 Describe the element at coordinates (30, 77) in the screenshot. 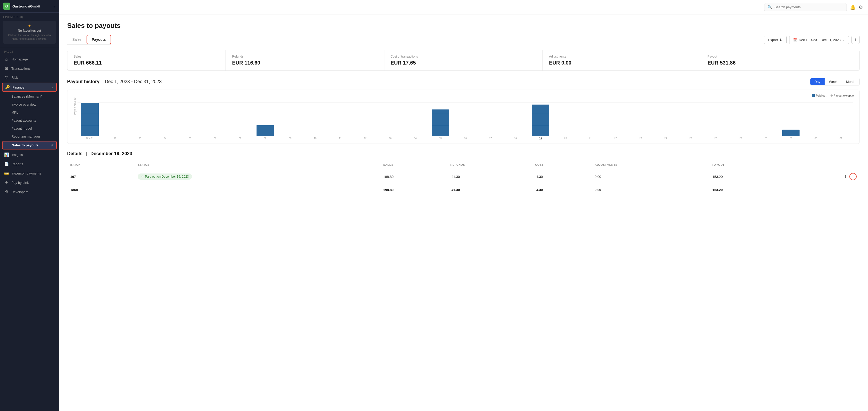

I see `sidebar-item-risk: 🛡 Risk` at that location.